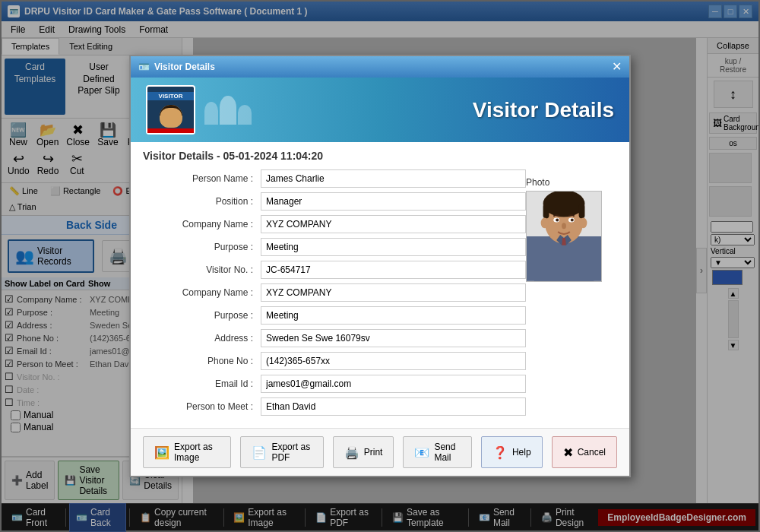 This screenshot has width=760, height=532. I want to click on export-image-label: Export as Image, so click(197, 452).